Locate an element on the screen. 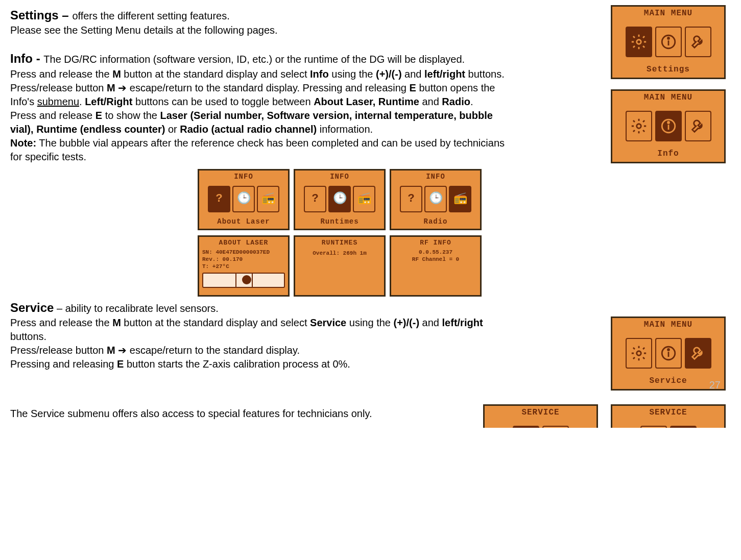 The image size is (741, 560). sn-line: SN: 40E47ED0000037ED is located at coordinates (244, 252).